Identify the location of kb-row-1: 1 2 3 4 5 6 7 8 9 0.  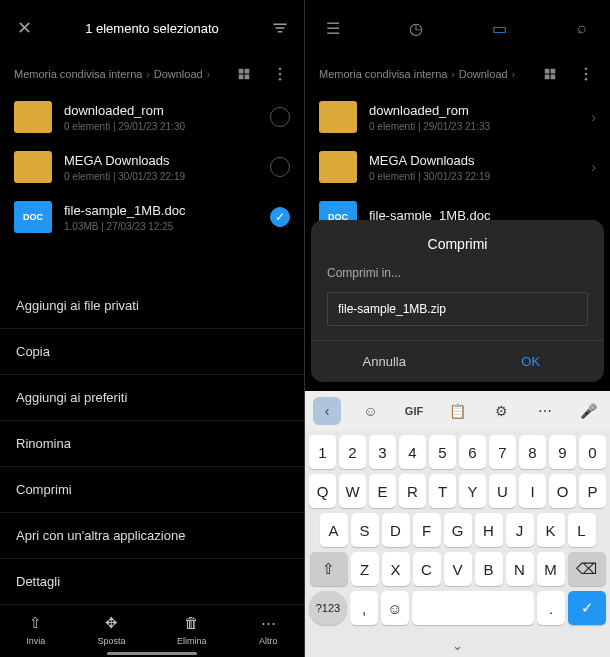
(458, 452).